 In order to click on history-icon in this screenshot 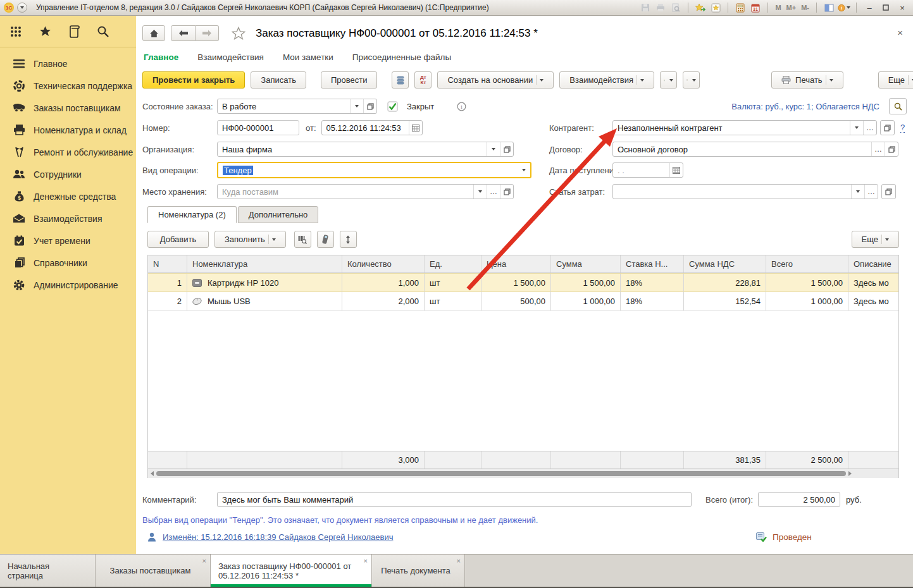, I will do `click(74, 32)`.